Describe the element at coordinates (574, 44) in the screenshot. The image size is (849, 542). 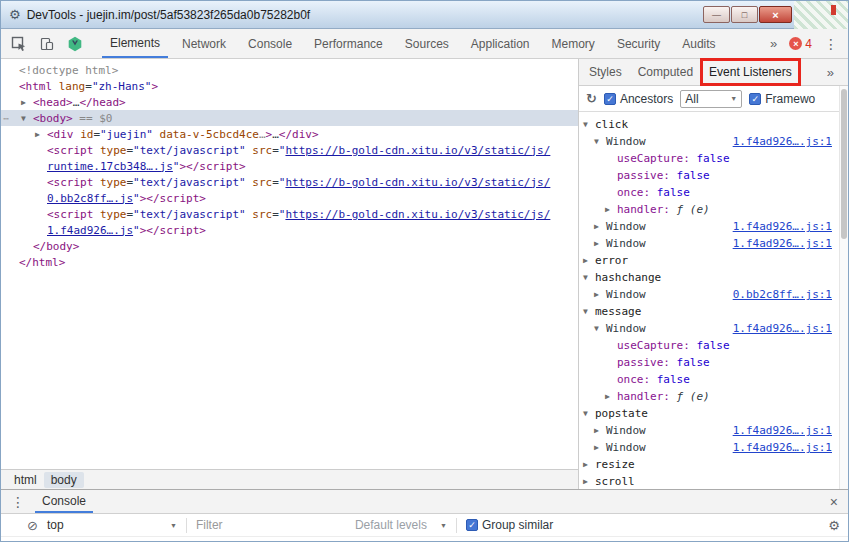
I see `tab-memory: Memory` at that location.